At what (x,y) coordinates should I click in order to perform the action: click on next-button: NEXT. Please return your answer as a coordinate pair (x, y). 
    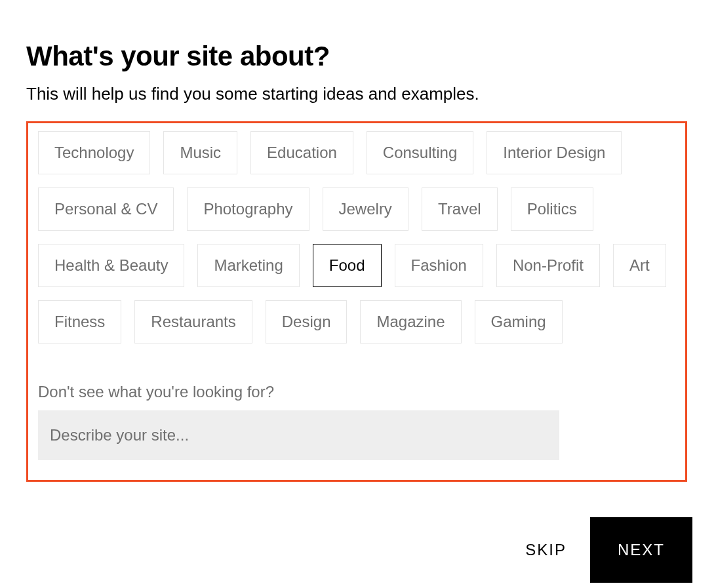
    Looking at the image, I should click on (641, 550).